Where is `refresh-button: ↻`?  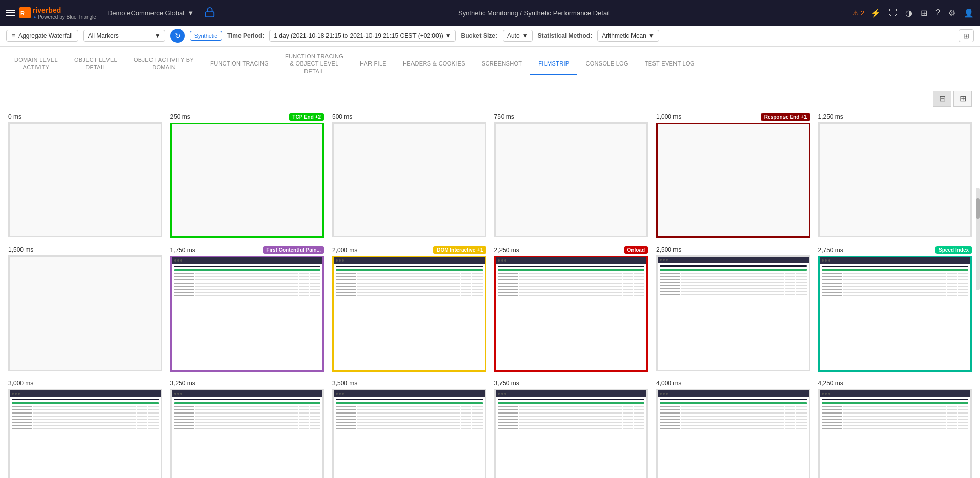
refresh-button: ↻ is located at coordinates (178, 36).